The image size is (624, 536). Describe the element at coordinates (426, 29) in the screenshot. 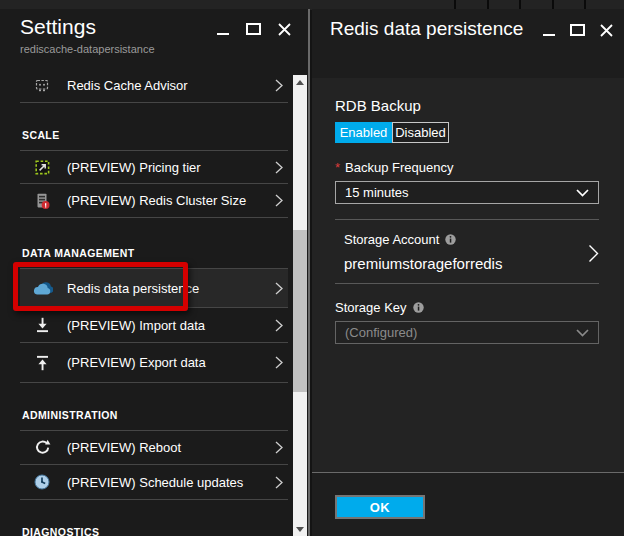

I see `blade-title: Redis data persistence` at that location.